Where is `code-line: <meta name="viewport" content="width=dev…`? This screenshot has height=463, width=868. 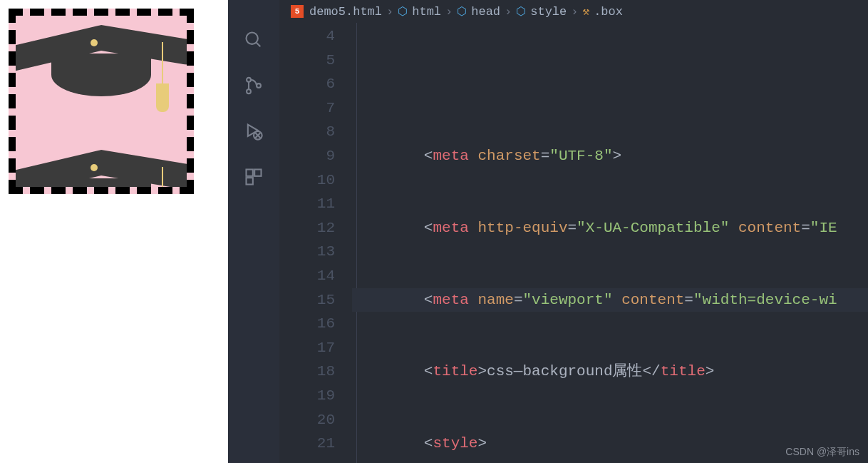 code-line: <meta name="viewport" content="width=dev… is located at coordinates (610, 300).